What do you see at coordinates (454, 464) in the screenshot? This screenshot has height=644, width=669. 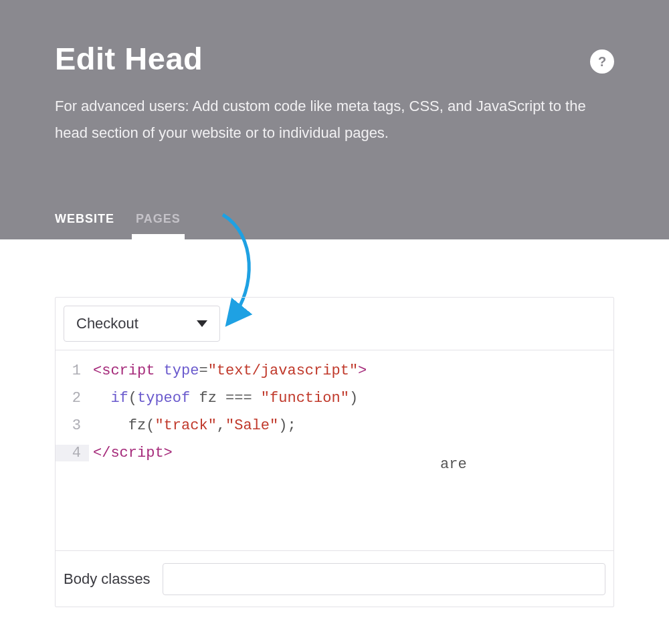 I see `stray-text: are` at bounding box center [454, 464].